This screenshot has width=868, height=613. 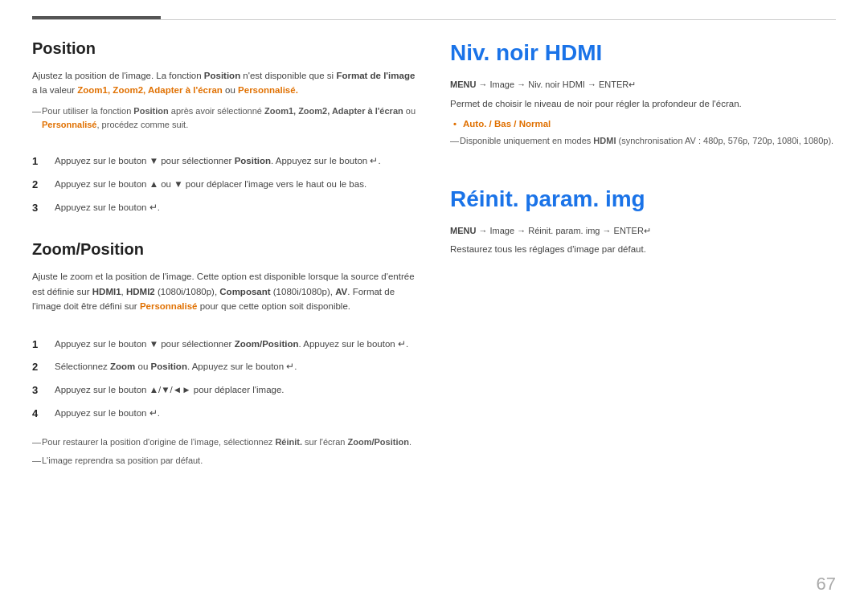 What do you see at coordinates (225, 415) in the screenshot?
I see `zoom-step-4: 4 Appuyez sur le bouton ↵.` at bounding box center [225, 415].